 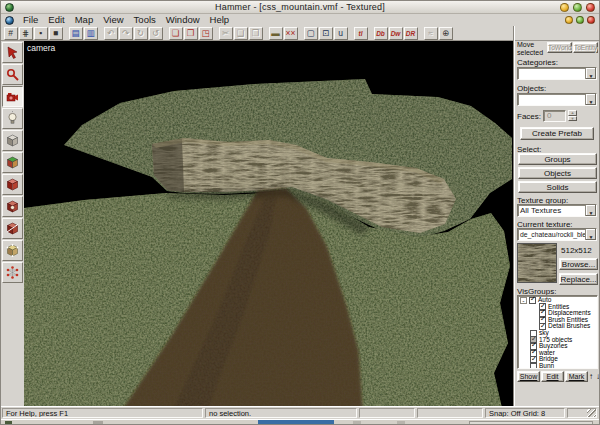 I want to click on titlebar: Hammer - [css_mountain.vmf - Textured], so click(x=300, y=8).